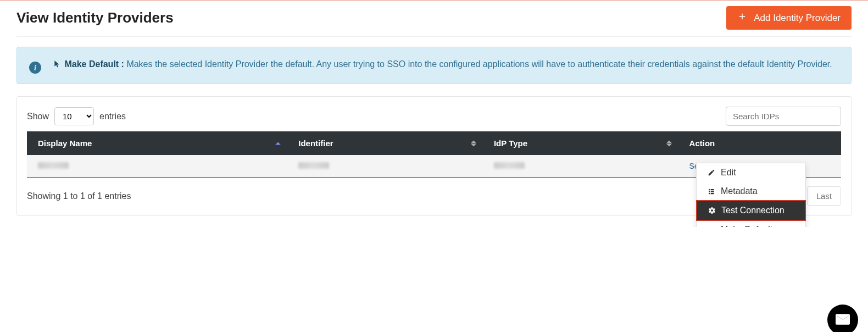 This screenshot has width=868, height=332. Describe the element at coordinates (385, 143) in the screenshot. I see `col-identifier: Identifier` at that location.